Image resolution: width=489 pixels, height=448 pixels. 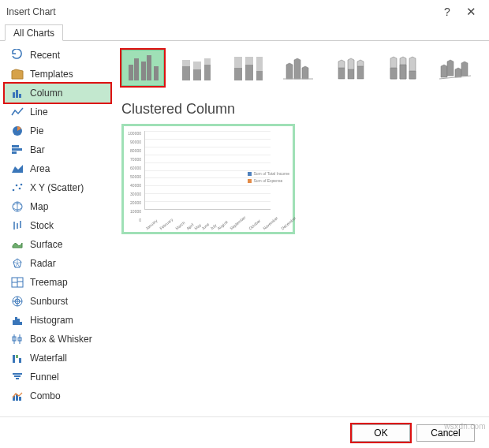 I want to click on area-icon, so click(x=17, y=169).